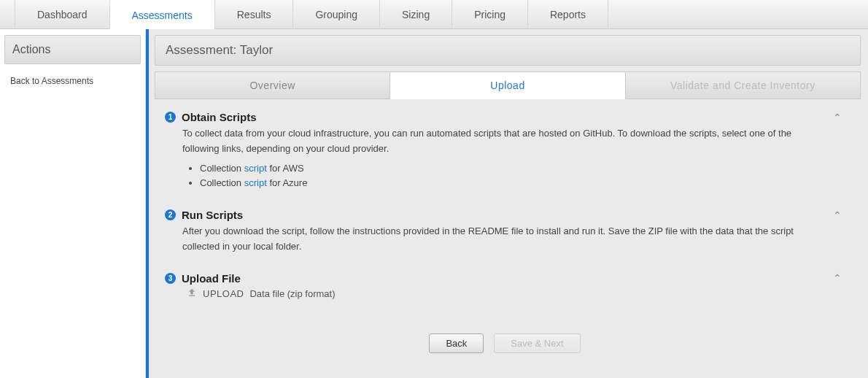  What do you see at coordinates (508, 279) in the screenshot?
I see `step-header: 3 Upload File ⌃` at bounding box center [508, 279].